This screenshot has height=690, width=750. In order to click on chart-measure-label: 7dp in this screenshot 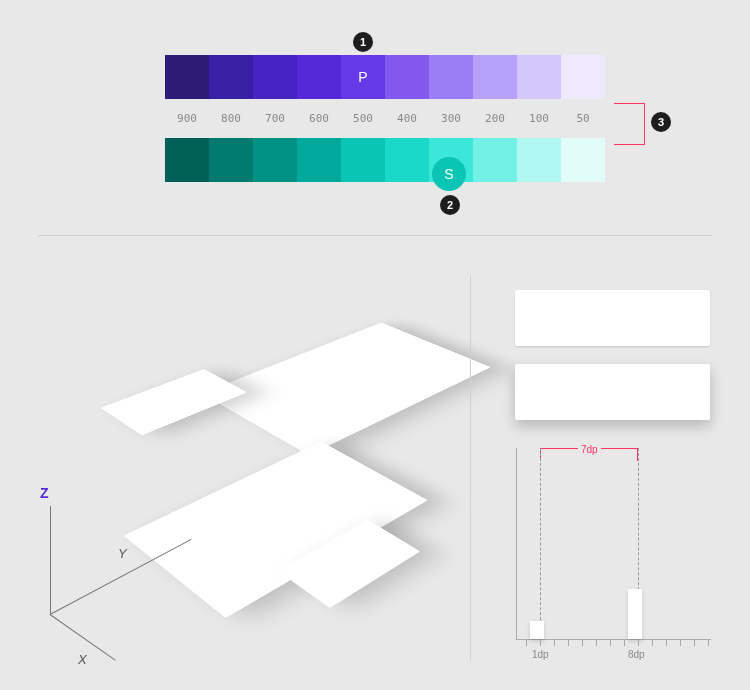, I will do `click(590, 450)`.